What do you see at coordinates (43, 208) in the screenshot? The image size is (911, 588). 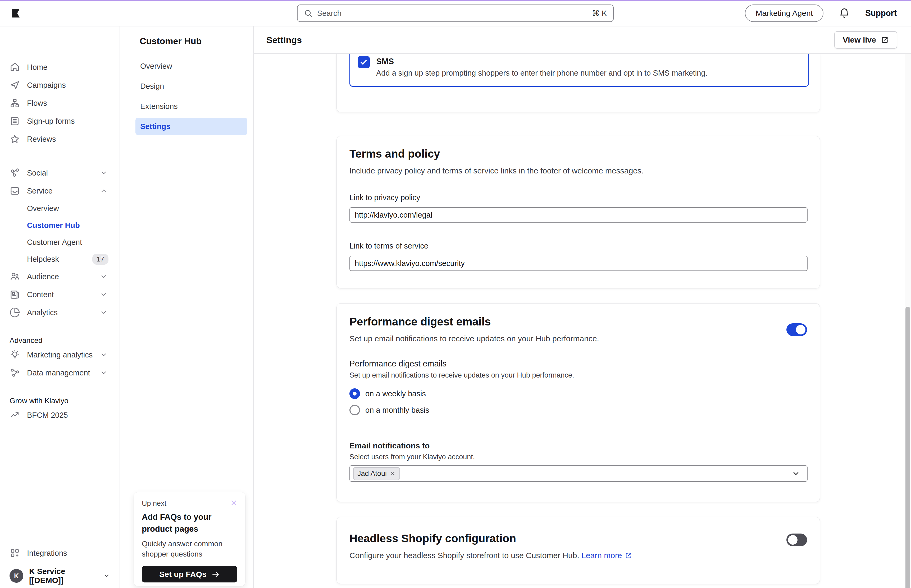 I see `sidebar-item-label: Overview` at bounding box center [43, 208].